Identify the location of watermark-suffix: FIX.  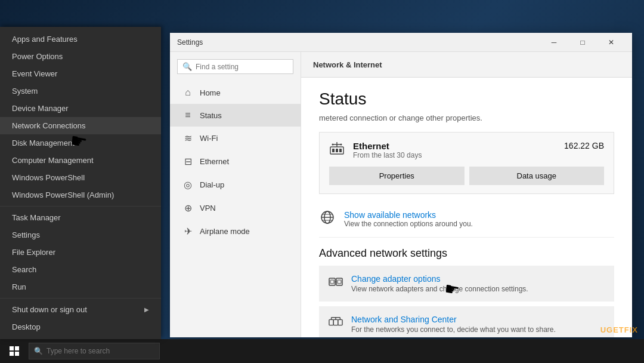
(631, 330).